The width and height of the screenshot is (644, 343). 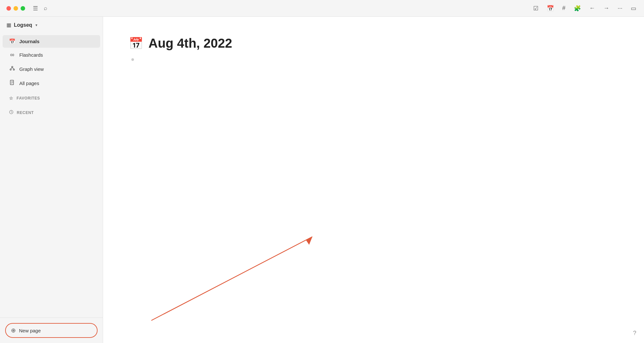 What do you see at coordinates (28, 8) in the screenshot?
I see `titlebar-left: ☰ ⌕` at bounding box center [28, 8].